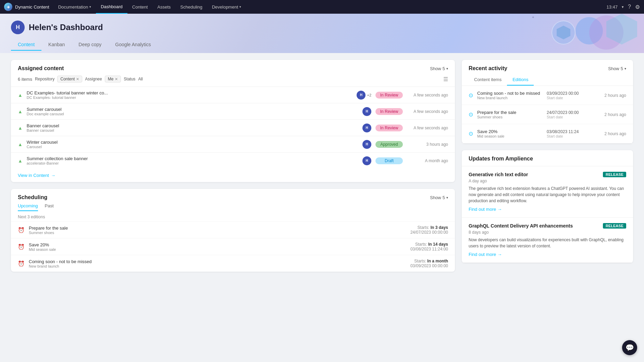 This screenshot has width=644, height=362. What do you see at coordinates (623, 7) in the screenshot?
I see `dropdown-icon: ▾` at bounding box center [623, 7].